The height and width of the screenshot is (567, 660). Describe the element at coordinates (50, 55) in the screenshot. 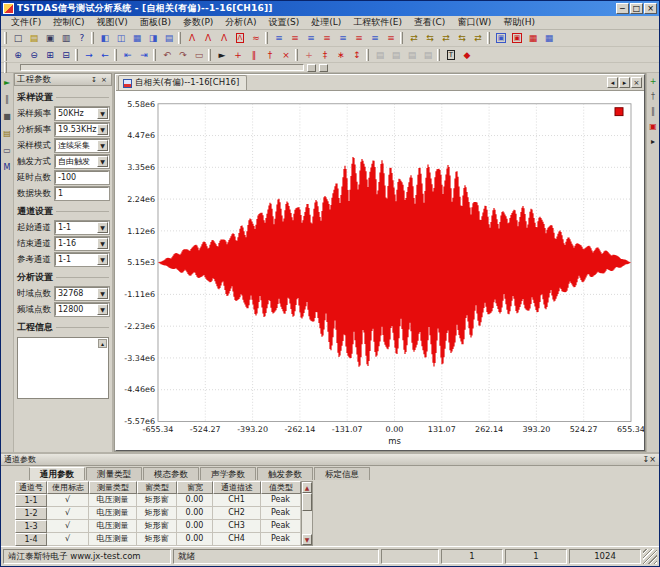

I see `zoom-x-button: ⊞` at that location.